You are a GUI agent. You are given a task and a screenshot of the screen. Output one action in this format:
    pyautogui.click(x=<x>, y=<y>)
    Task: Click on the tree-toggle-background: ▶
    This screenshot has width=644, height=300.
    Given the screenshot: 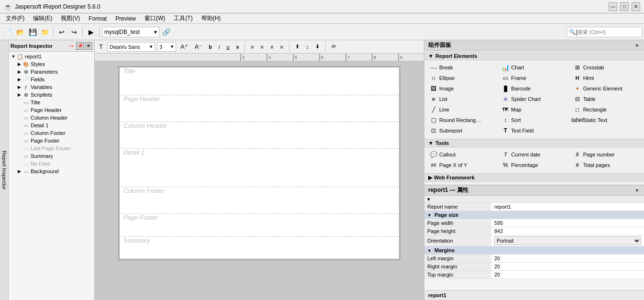 What is the action you would take?
    pyautogui.click(x=19, y=171)
    